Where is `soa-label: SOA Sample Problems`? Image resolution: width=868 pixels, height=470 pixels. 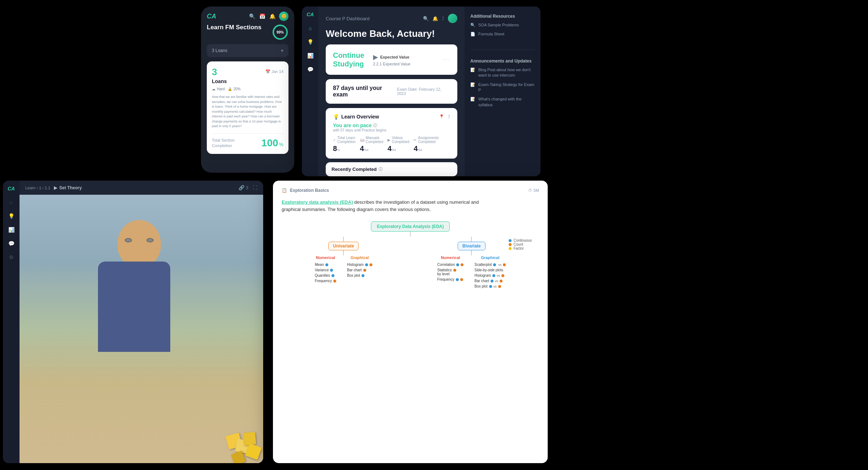
soa-label: SOA Sample Problems is located at coordinates (499, 25).